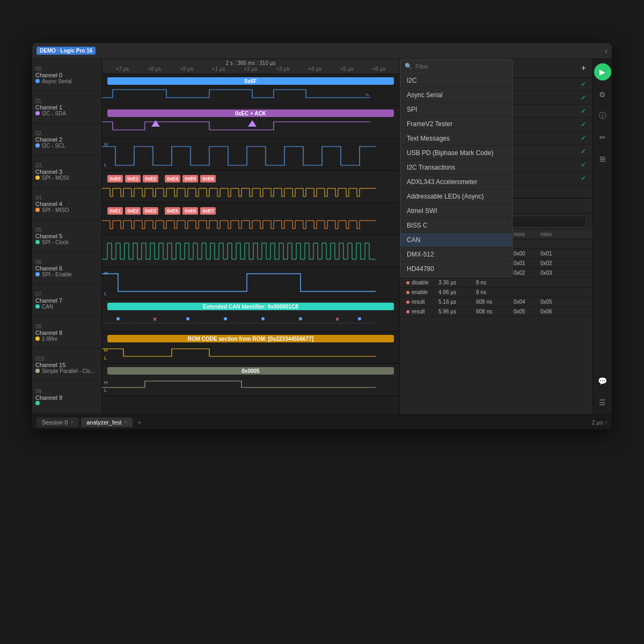  I want to click on proto-bar-ch15: 0x0005, so click(251, 371).